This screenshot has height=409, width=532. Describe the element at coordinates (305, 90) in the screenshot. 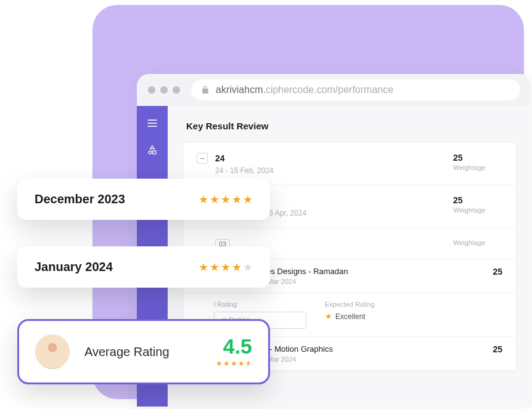

I see `url-text: akriviahcm.ciphercode.com/performance` at that location.